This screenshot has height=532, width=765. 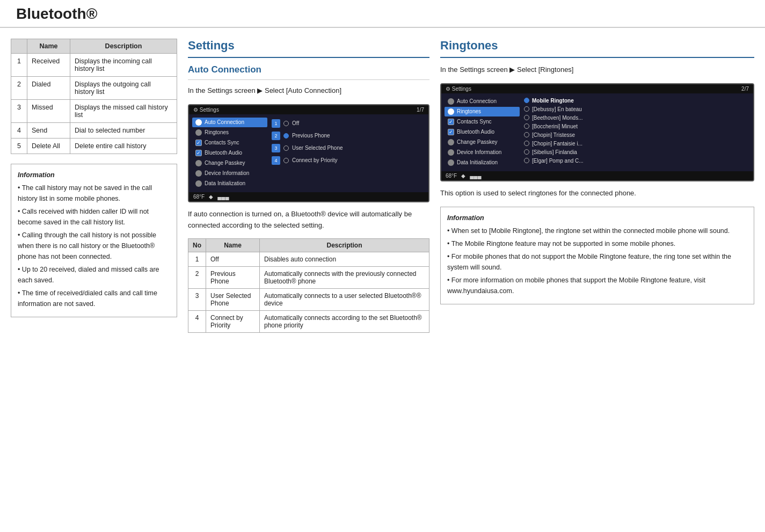 What do you see at coordinates (198, 278) in the screenshot?
I see `bt-row-num: 2` at bounding box center [198, 278].